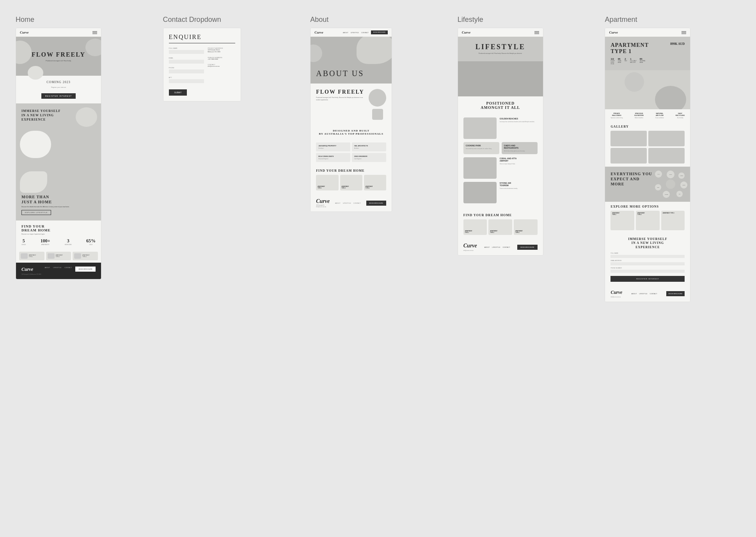 The height and width of the screenshot is (537, 756). What do you see at coordinates (648, 271) in the screenshot?
I see `apt-register-phone-input` at bounding box center [648, 271].